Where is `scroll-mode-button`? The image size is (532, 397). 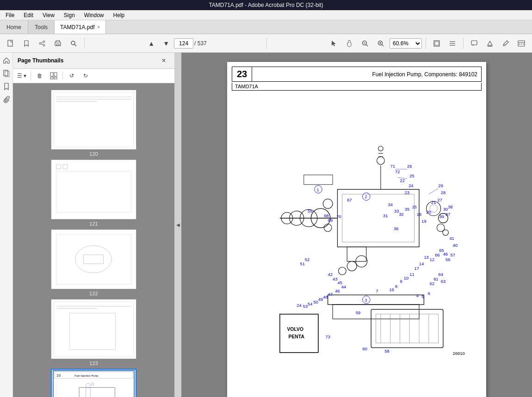
scroll-mode-button is located at coordinates (452, 43).